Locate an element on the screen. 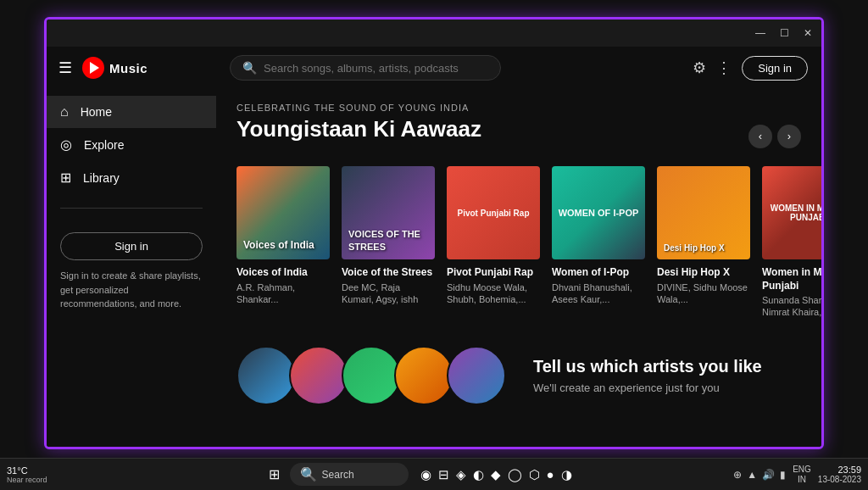 Image resolution: width=868 pixels, height=490 pixels. card-desi-hiphop: Desi Hip Hop X Desi Hip Hop X DIVINE, Si… is located at coordinates (704, 236).